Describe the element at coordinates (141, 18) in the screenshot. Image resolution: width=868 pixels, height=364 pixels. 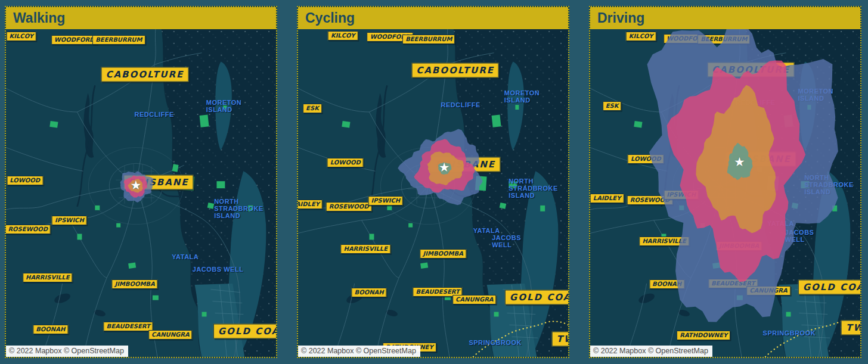
I see `panel-title: Walking` at that location.